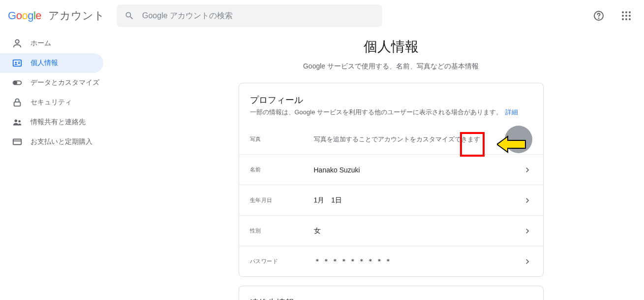 This screenshot has height=300, width=644. Describe the element at coordinates (17, 122) in the screenshot. I see `people-icon` at that location.